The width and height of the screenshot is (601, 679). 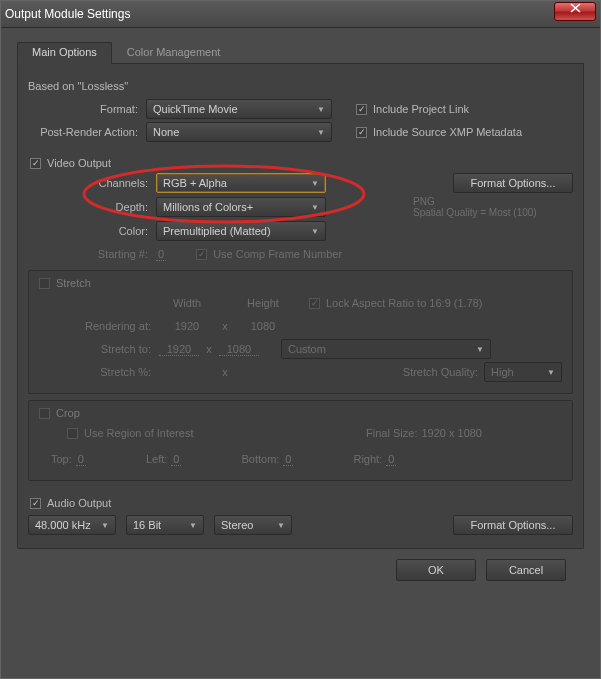 What do you see at coordinates (237, 525) in the screenshot?
I see `audio-channels-value: Stereo` at bounding box center [237, 525].